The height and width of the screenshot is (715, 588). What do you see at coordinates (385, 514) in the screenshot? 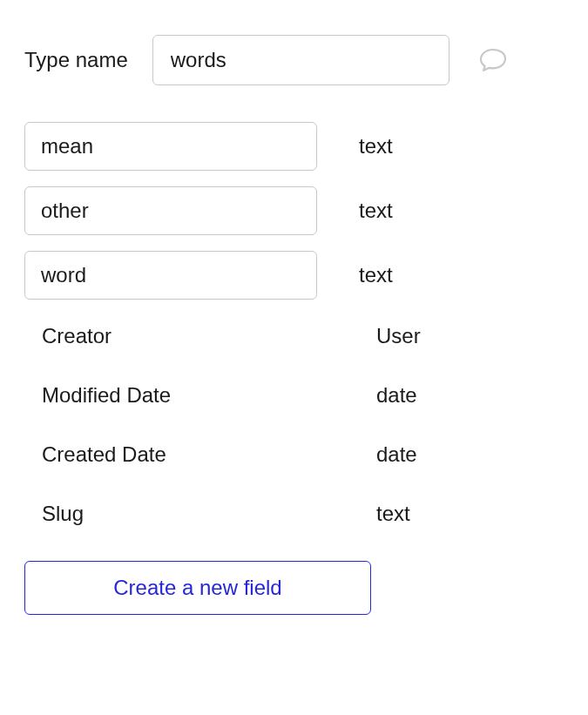
I see `readonly-field-type: text` at bounding box center [385, 514].